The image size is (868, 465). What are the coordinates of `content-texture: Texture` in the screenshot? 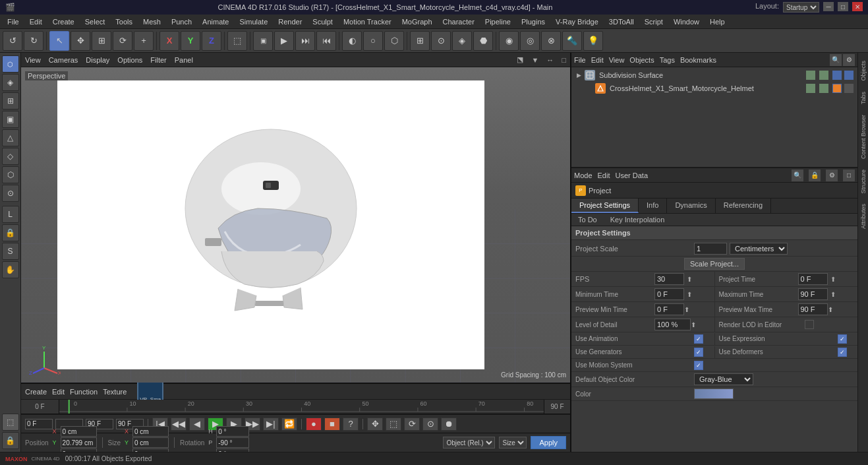 It's located at (115, 392).